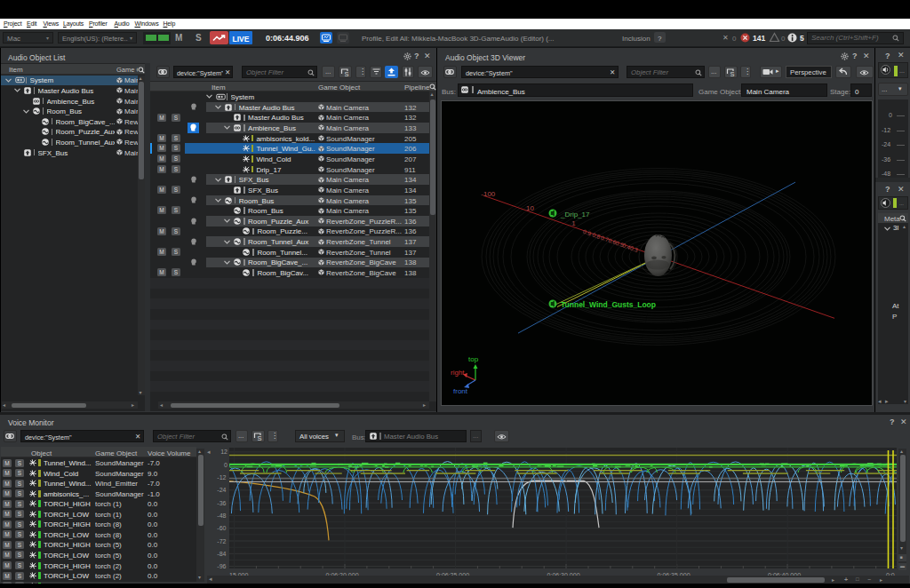 This screenshot has height=588, width=910. What do you see at coordinates (530, 208) in the screenshot?
I see `svg-text: 10` at bounding box center [530, 208].